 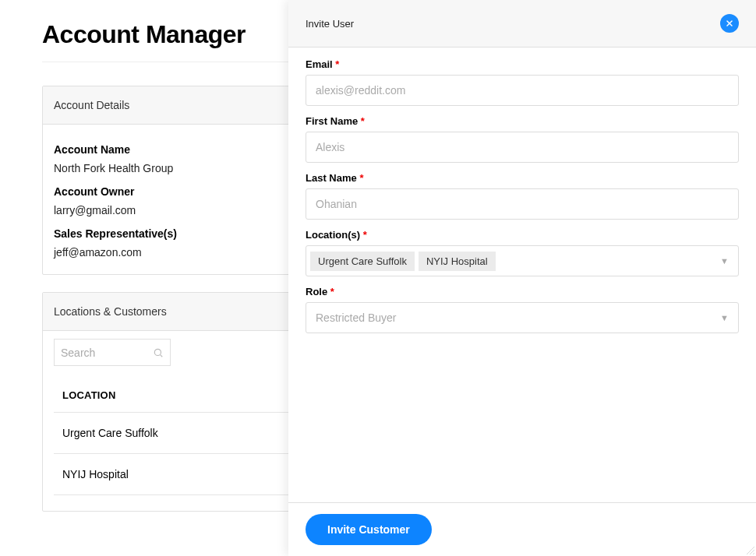 I want to click on last-name-field, so click(x=522, y=204).